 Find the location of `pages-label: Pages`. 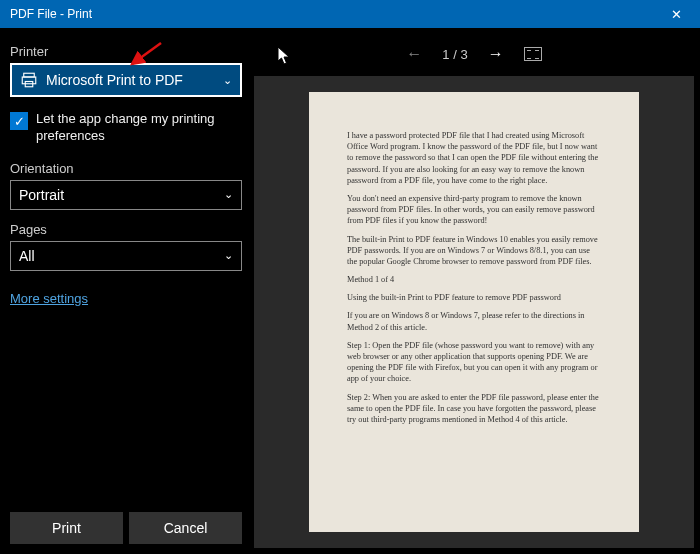

pages-label: Pages is located at coordinates (126, 230).